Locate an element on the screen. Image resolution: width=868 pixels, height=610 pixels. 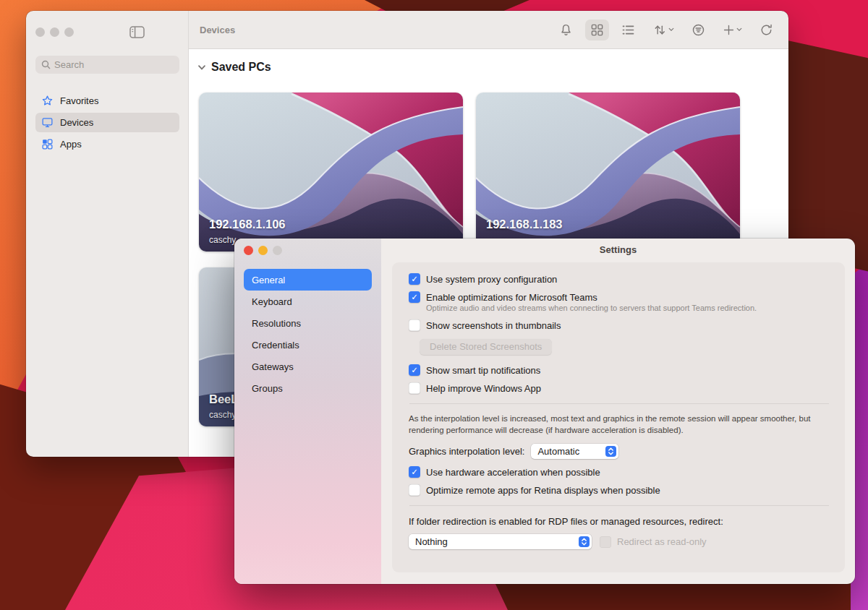
interpolation-row: Graphics interpolation level: Automatic is located at coordinates (619, 451).